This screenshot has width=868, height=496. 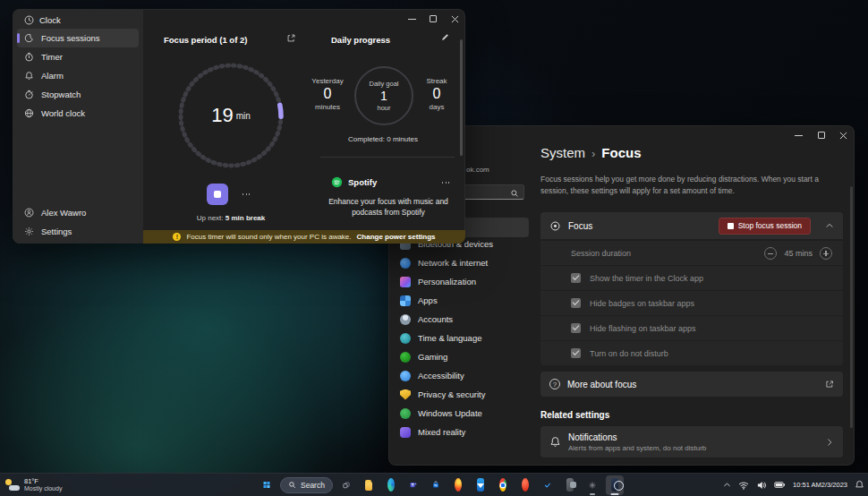 I want to click on sidebar-item-privacy-security: Privacy & security, so click(x=461, y=394).